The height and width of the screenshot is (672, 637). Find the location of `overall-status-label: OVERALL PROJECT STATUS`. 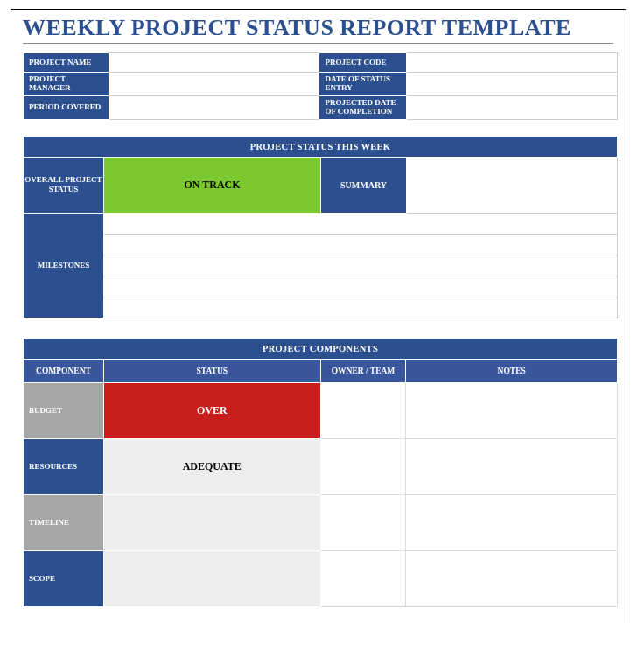

overall-status-label: OVERALL PROJECT STATUS is located at coordinates (64, 185).